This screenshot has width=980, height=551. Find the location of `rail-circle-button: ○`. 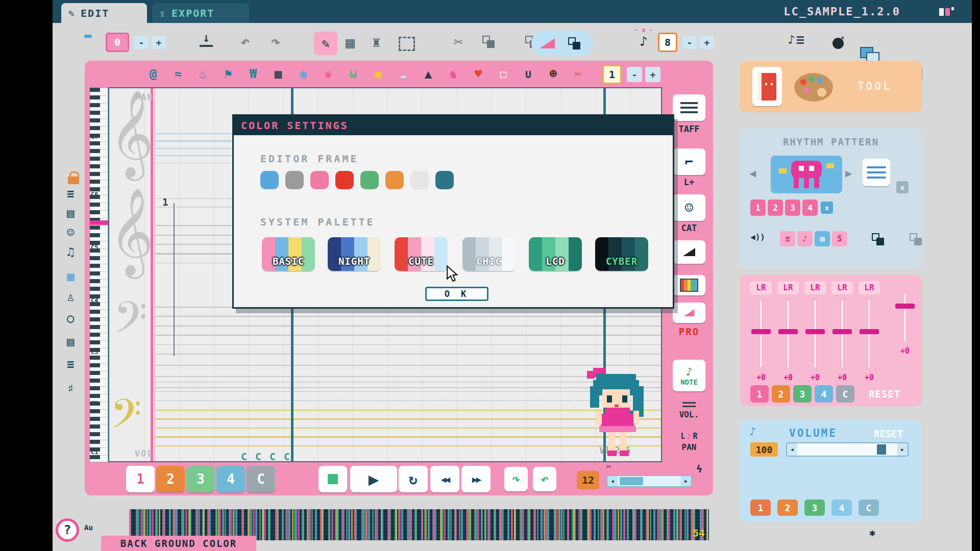

rail-circle-button: ○ is located at coordinates (70, 318).